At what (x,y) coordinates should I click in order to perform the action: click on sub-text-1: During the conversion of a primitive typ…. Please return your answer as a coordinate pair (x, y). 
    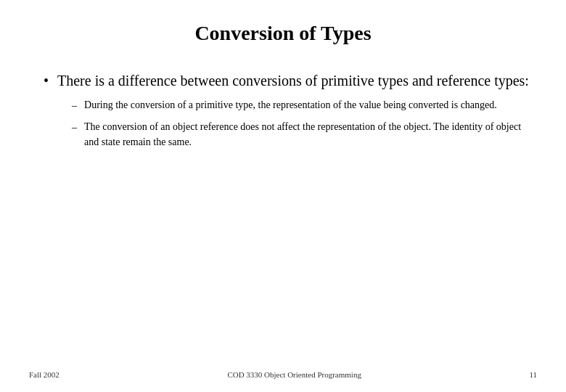
    Looking at the image, I should click on (290, 105).